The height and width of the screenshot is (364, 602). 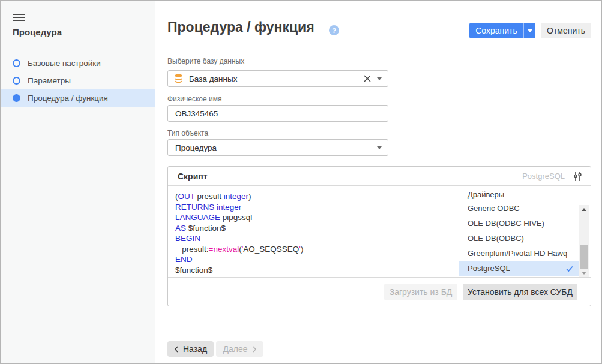 What do you see at coordinates (37, 32) in the screenshot?
I see `sidebar-title: Процедура` at bounding box center [37, 32].